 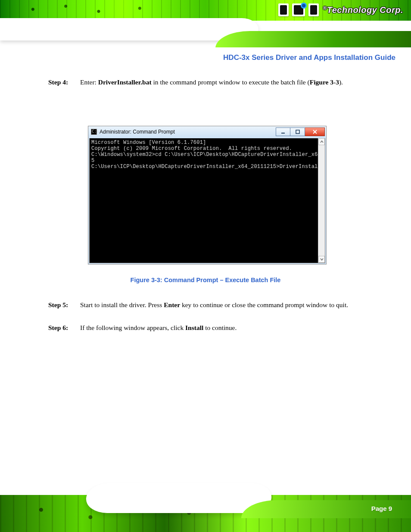 I want to click on scroll-down-button, so click(x=321, y=259).